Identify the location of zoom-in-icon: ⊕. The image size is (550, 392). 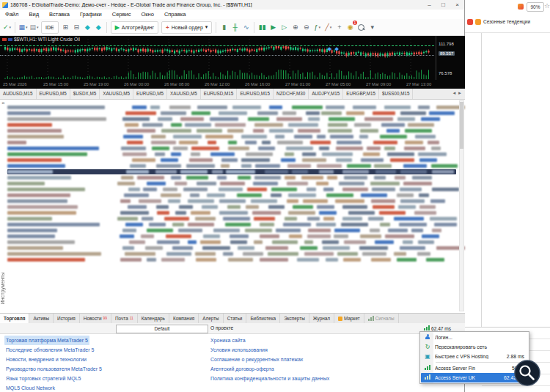
(295, 28).